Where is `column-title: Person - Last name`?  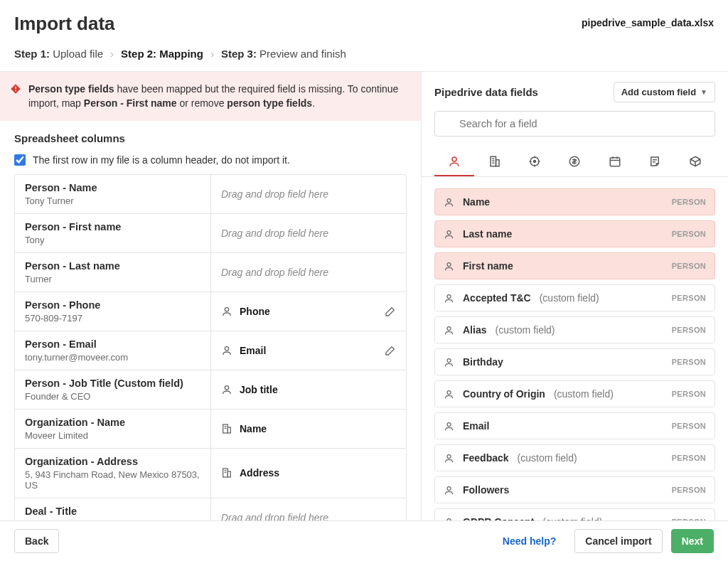
column-title: Person - Last name is located at coordinates (112, 266).